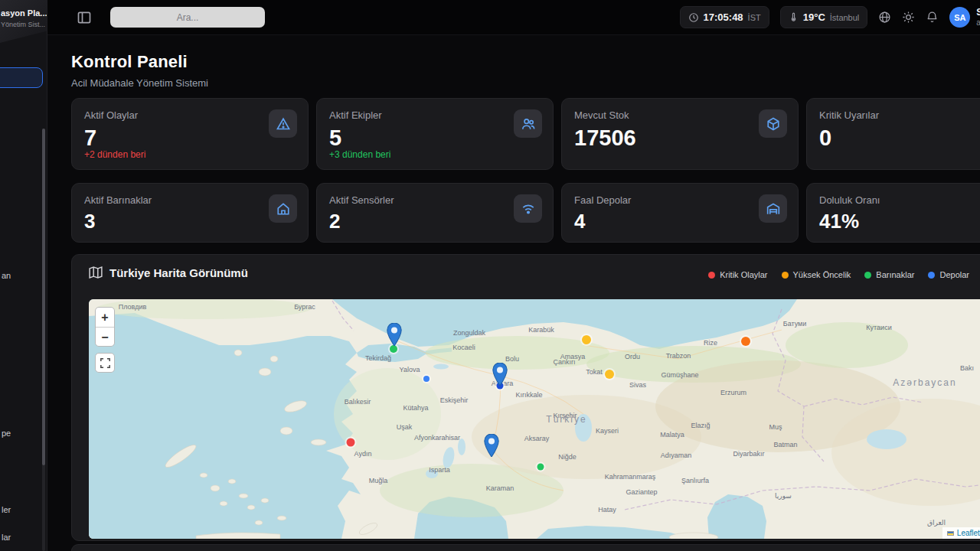 This screenshot has height=551, width=980. What do you see at coordinates (951, 533) in the screenshot?
I see `flag-icon` at bounding box center [951, 533].